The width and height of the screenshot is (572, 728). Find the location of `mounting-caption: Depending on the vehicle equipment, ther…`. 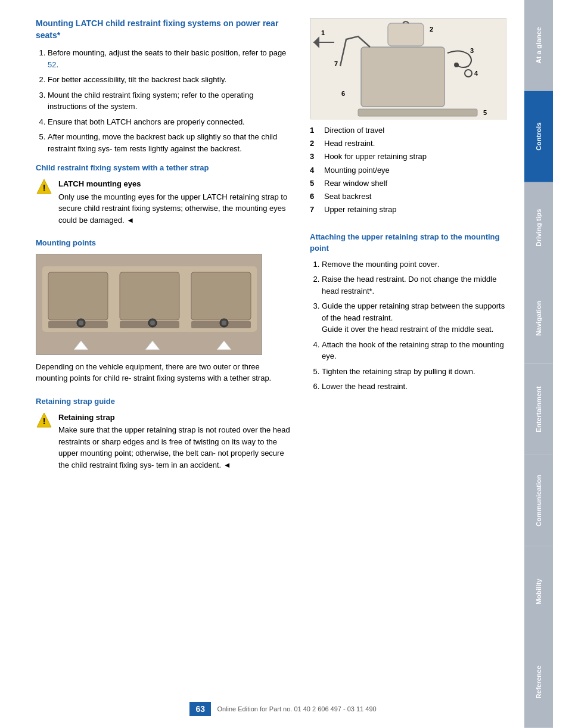

mounting-caption: Depending on the vehicle equipment, ther… is located at coordinates (164, 373).